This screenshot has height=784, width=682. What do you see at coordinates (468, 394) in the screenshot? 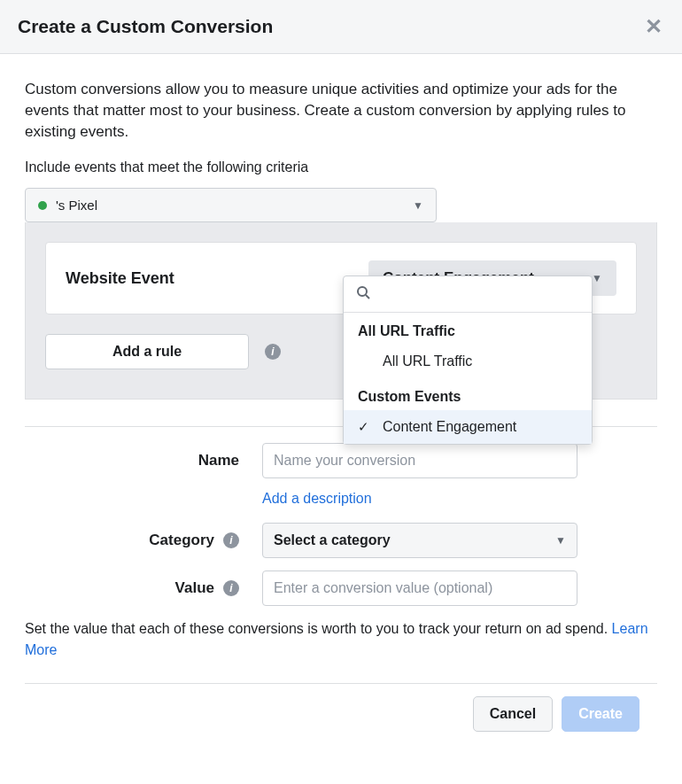
I see `dropdown-group-header: Custom Events` at bounding box center [468, 394].